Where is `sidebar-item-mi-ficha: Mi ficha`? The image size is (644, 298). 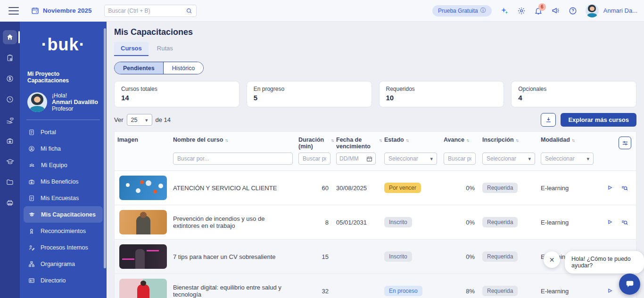
sidebar-item-mi-ficha: Mi ficha is located at coordinates (63, 149).